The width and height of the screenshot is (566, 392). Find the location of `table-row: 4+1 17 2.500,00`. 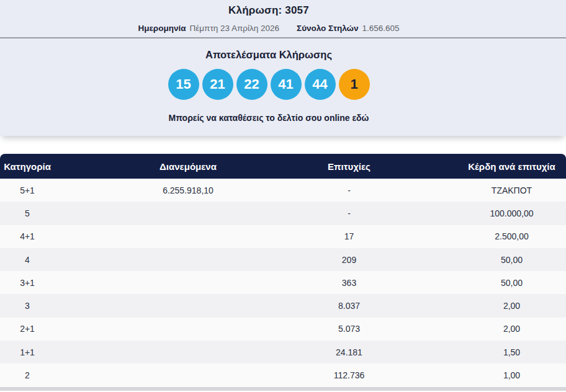

table-row: 4+1 17 2.500,00 is located at coordinates (283, 237).